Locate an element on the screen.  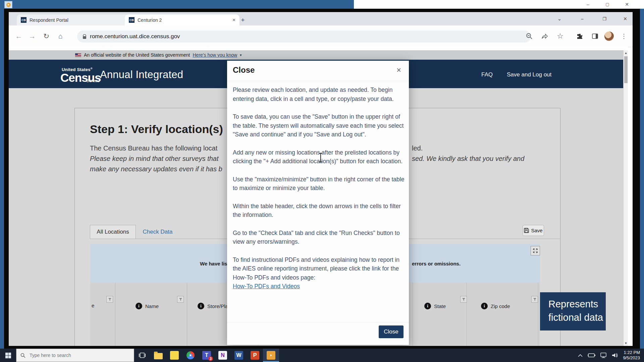
dialog-close-icon: × is located at coordinates (399, 70).